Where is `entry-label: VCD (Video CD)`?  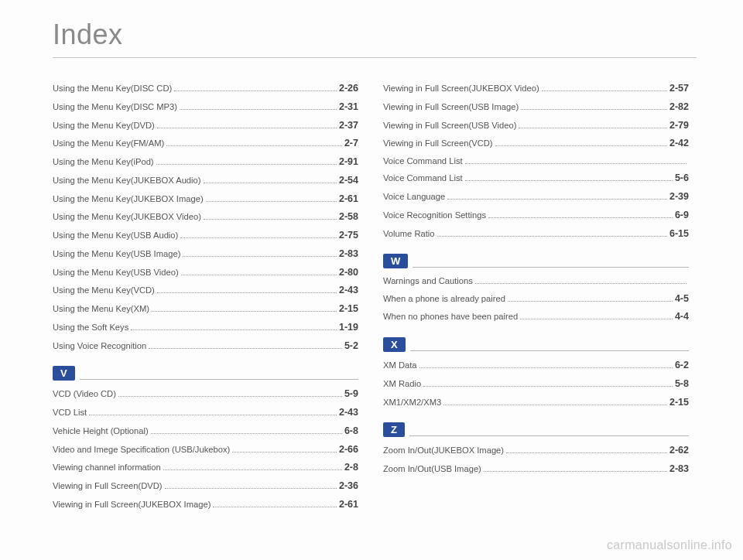 entry-label: VCD (Video CD) is located at coordinates (84, 394).